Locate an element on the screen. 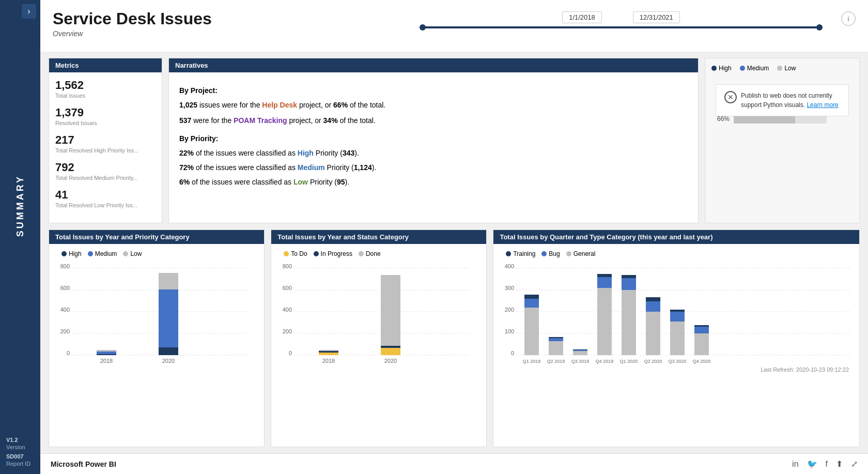 The height and width of the screenshot is (474, 868). p2-end: Priority ( is located at coordinates (339, 167).